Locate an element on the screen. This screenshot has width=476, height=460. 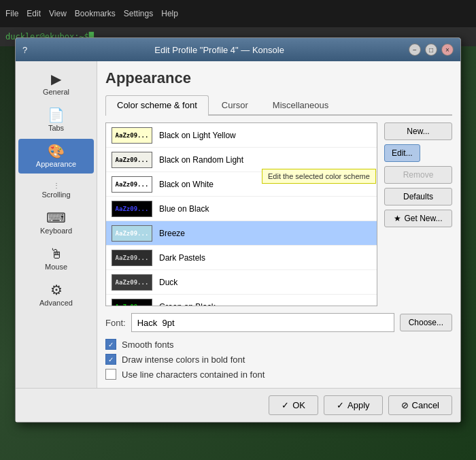
dialog-titlebar: ? Edit Profile "Profile 4" — Konsole − □… is located at coordinates (238, 50).